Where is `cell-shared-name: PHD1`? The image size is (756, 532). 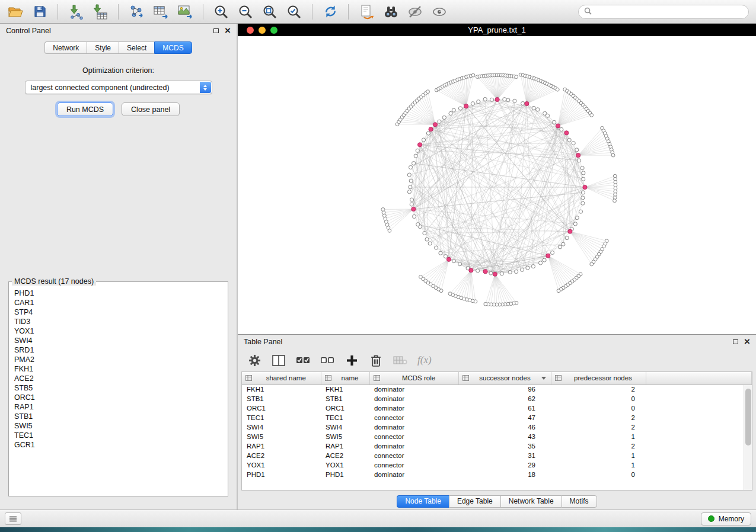
cell-shared-name: PHD1 is located at coordinates (281, 475).